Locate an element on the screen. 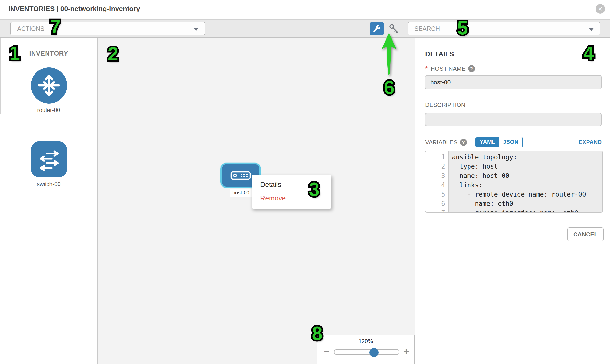 The image size is (610, 364). search-dropdown: SEARCH is located at coordinates (504, 28).